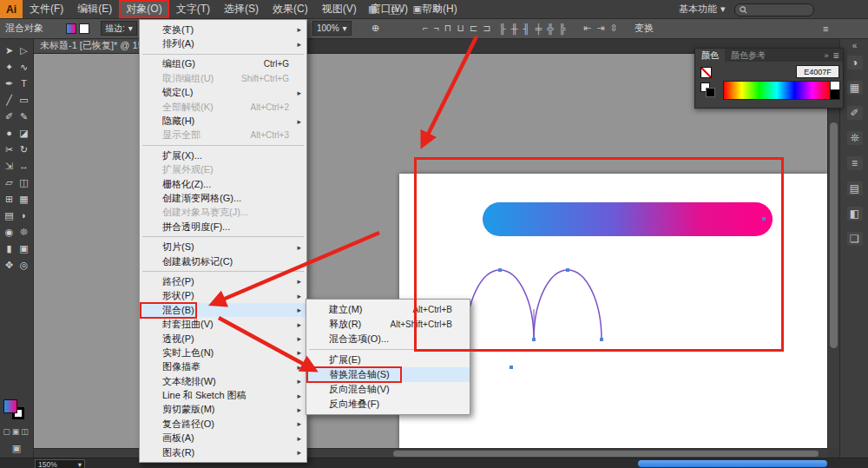 The height and width of the screenshot is (468, 868). What do you see at coordinates (119, 28) in the screenshot?
I see `stroke-weight-dropdown: 描边:▾` at bounding box center [119, 28].